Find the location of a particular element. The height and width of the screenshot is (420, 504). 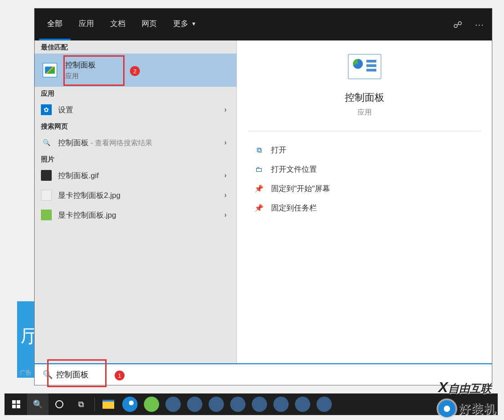

result-label: 控制面板 - 查看网络搜索结果 is located at coordinates (105, 143).